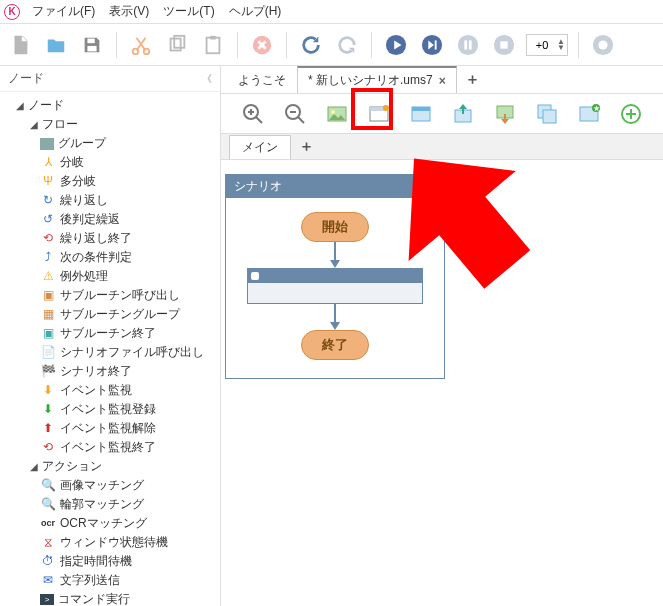  Describe the element at coordinates (311, 45) in the screenshot. I see `reload-button` at that location.